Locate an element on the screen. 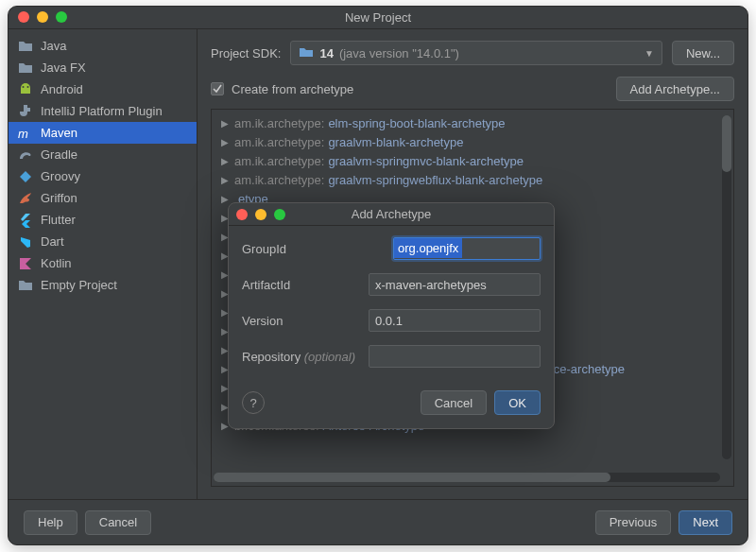 This screenshot has width=756, height=552. help-icon: ? is located at coordinates (253, 403).